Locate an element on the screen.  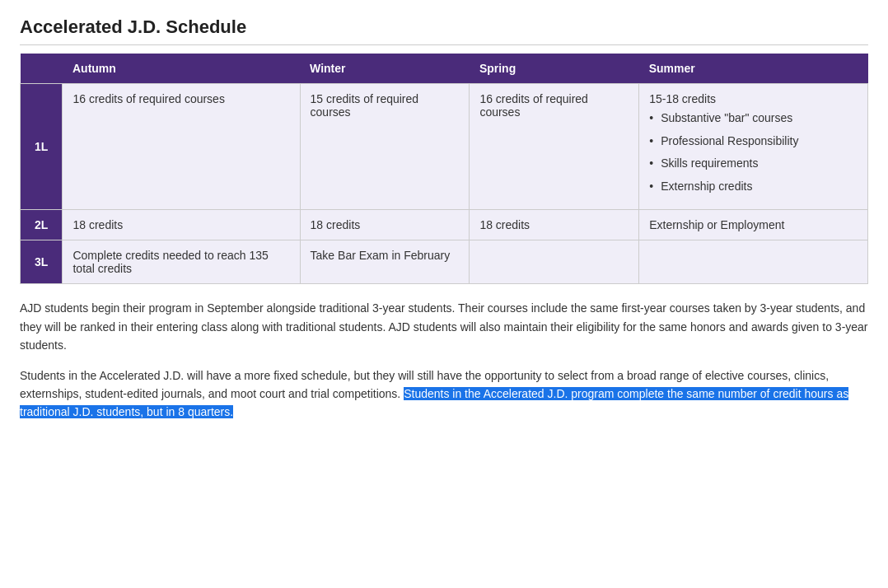
col-header-spring: Spring is located at coordinates (554, 69).